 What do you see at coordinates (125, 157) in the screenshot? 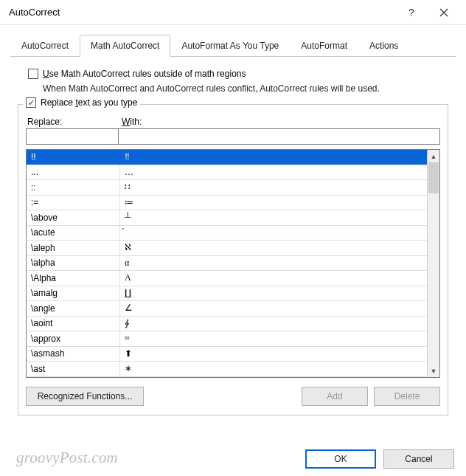
I see `list-item-with: ‼` at bounding box center [125, 157].